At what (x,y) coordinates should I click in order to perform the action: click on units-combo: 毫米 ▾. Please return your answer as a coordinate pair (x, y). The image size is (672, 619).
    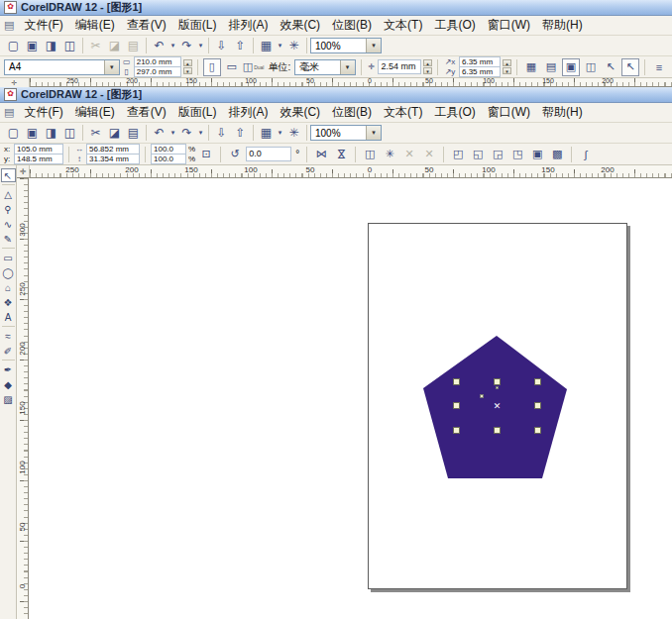
    Looking at the image, I should click on (325, 67).